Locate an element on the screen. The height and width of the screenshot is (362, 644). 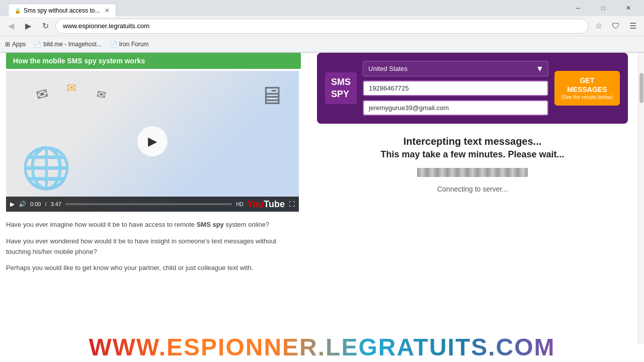
maximize-btn: □ is located at coordinates (603, 8).